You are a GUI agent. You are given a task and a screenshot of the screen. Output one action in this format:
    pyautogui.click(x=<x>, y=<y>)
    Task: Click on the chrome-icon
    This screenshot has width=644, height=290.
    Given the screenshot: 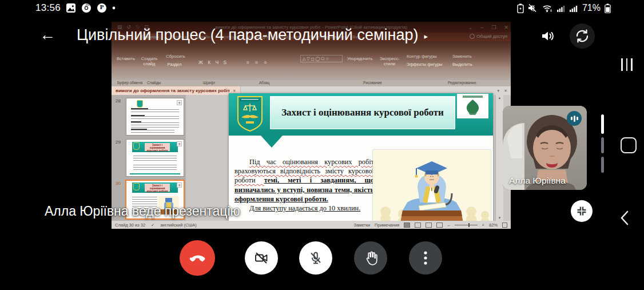 What is the action you would take?
    pyautogui.click(x=86, y=8)
    